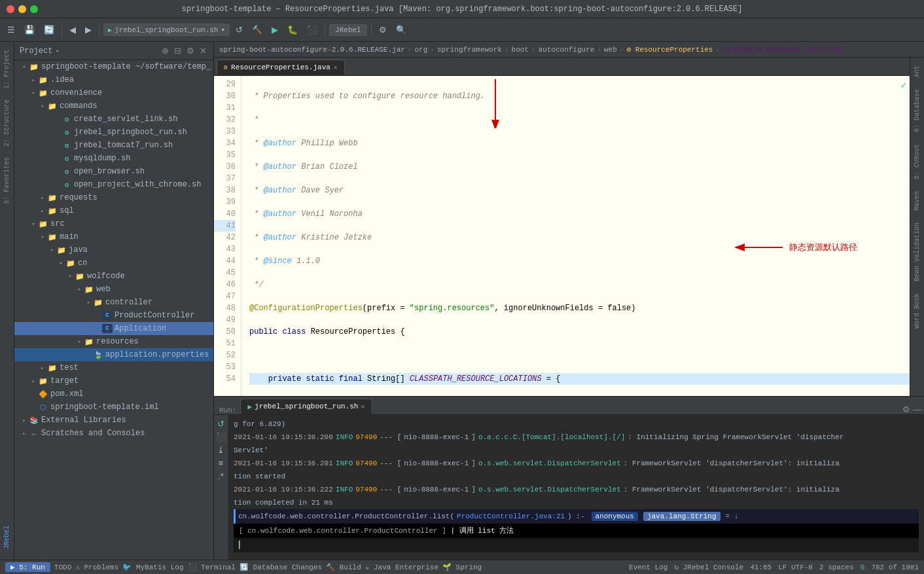 This screenshot has height=574, width=924. I want to click on mybatis-tab: 🐦 MyBatis Log, so click(153, 567).